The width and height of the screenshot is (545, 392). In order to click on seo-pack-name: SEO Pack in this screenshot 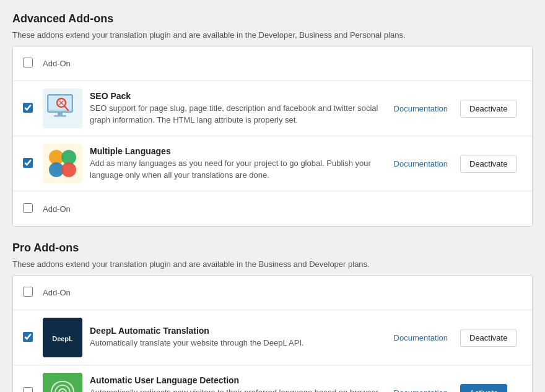, I will do `click(238, 96)`.